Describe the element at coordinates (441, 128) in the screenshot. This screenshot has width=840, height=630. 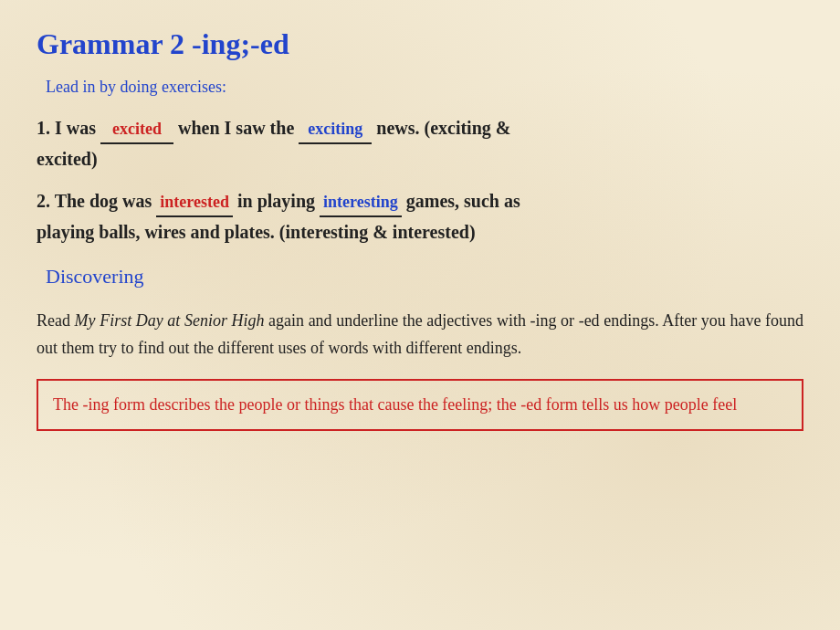
I see `exercise-1-after: news. (exciting &` at that location.